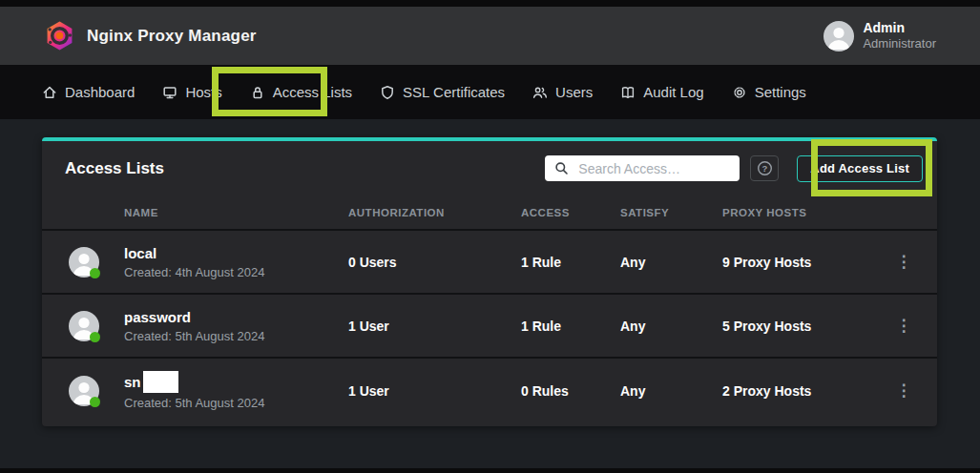  Describe the element at coordinates (662, 92) in the screenshot. I see `nav-item-audit-log: Audit Log` at that location.